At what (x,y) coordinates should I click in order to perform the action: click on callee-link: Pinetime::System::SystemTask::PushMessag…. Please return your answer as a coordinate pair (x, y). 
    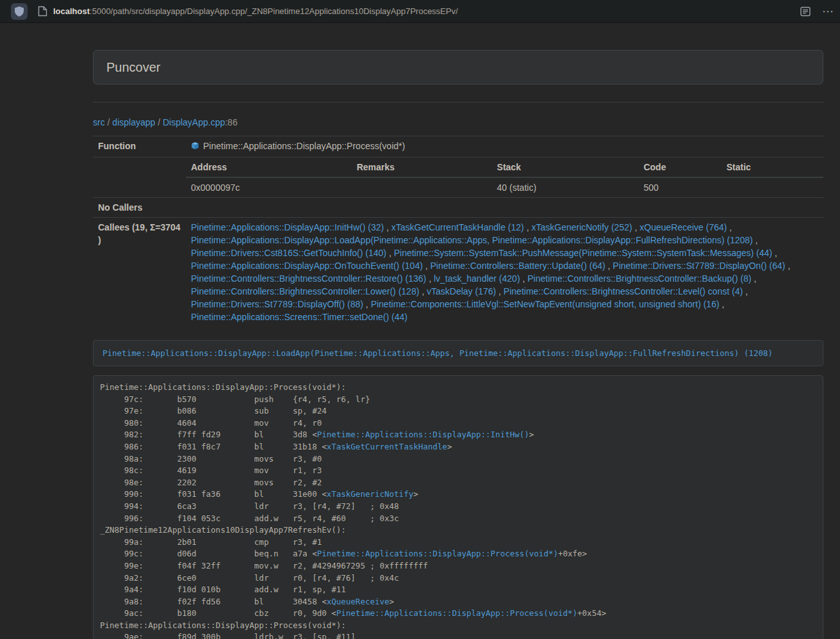
    Looking at the image, I should click on (583, 253).